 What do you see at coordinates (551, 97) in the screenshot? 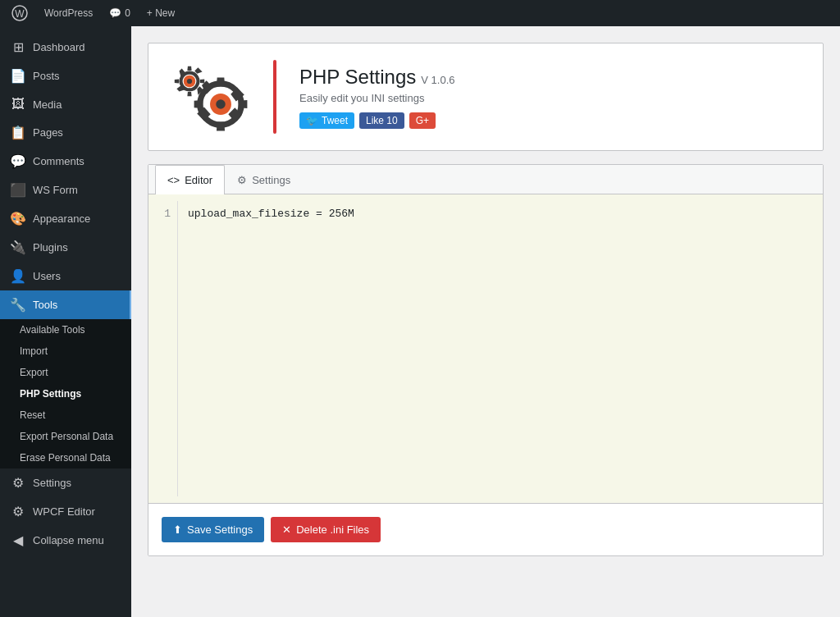
I see `plugin-info: PHP Settings V 1.0.6 Easily edit you INI…` at bounding box center [551, 97].